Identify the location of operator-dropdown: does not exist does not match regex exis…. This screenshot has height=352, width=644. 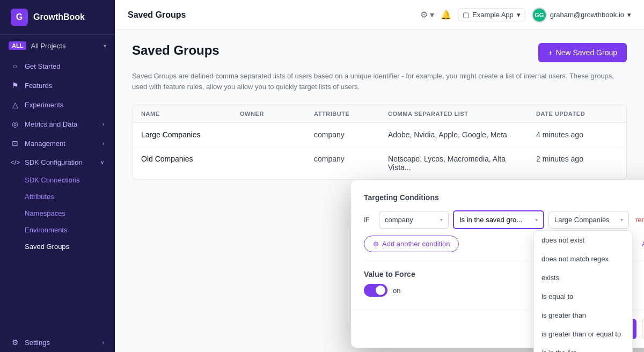
(583, 291).